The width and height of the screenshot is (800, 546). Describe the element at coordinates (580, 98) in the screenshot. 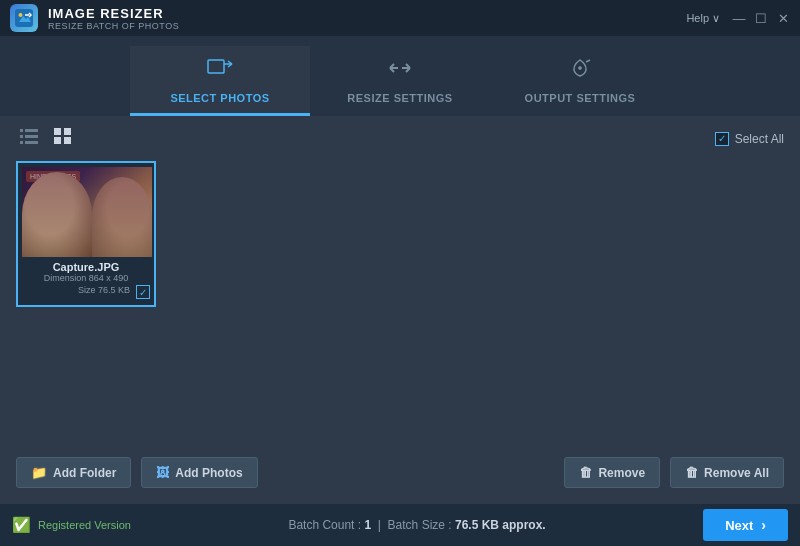

I see `tab-output-settings-label: OUTPUT SETTINGS` at that location.